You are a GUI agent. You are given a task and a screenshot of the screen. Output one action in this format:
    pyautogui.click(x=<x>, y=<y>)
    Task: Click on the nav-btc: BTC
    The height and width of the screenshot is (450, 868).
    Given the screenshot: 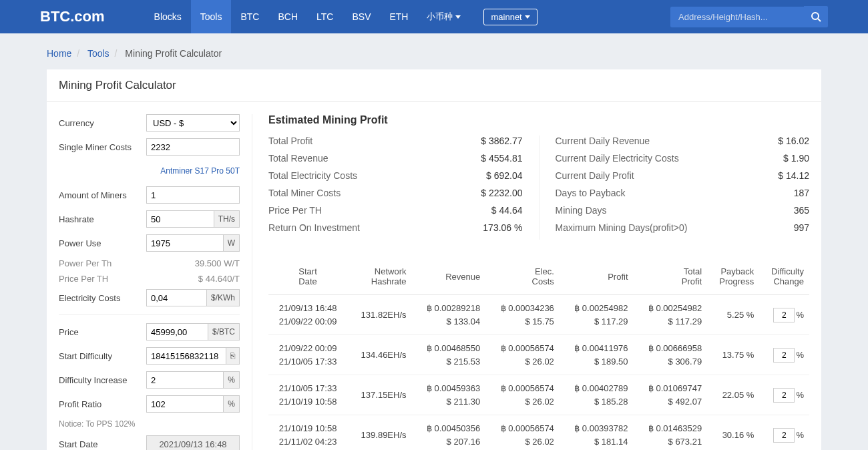 What is the action you would take?
    pyautogui.click(x=250, y=17)
    